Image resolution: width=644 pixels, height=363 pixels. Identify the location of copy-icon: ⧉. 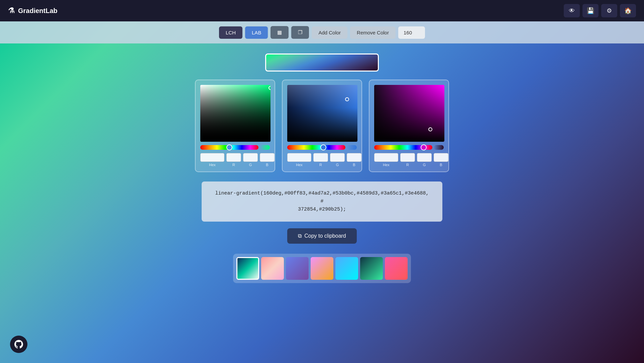
(300, 236).